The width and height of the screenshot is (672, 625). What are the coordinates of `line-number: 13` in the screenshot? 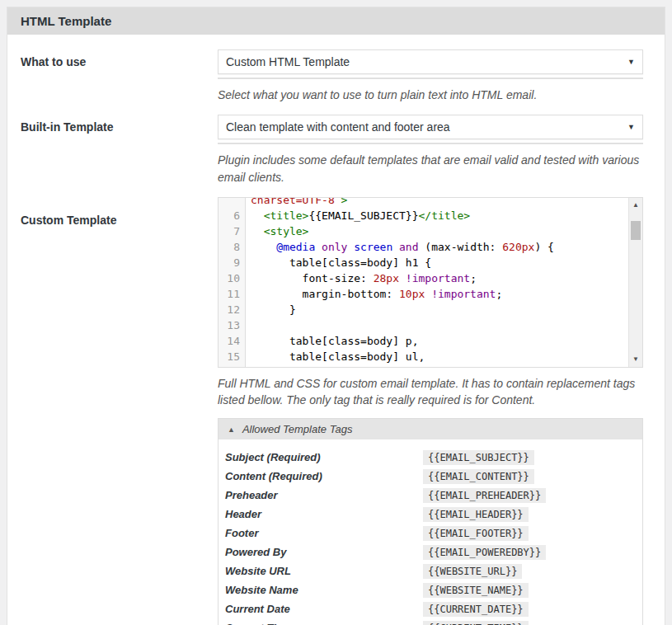 It's located at (233, 325).